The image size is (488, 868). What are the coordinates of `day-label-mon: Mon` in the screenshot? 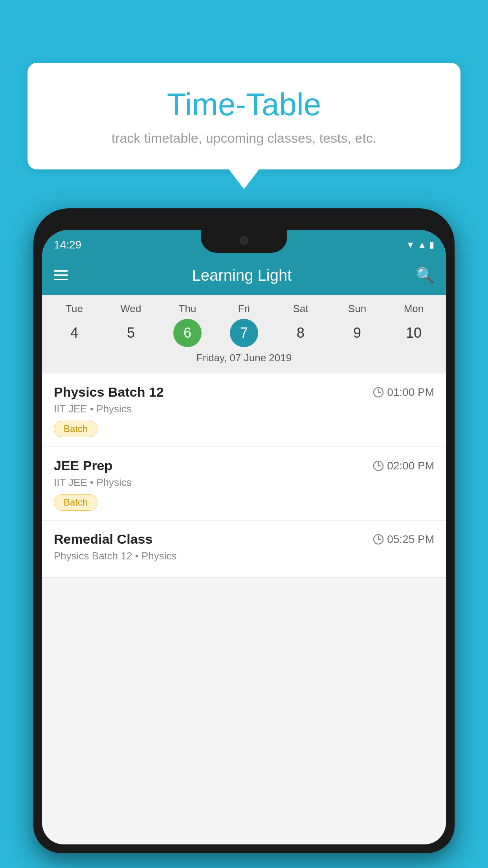 It's located at (414, 309).